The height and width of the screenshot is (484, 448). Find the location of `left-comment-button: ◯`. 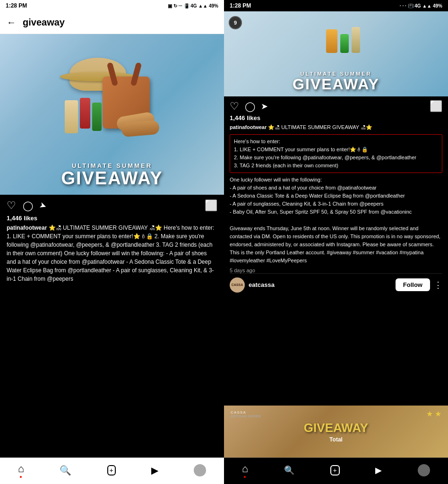

left-comment-button: ◯ is located at coordinates (28, 206).